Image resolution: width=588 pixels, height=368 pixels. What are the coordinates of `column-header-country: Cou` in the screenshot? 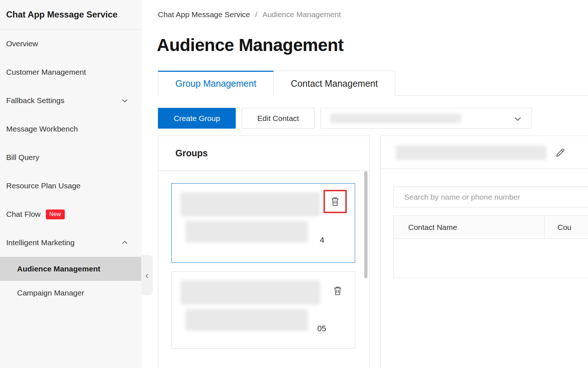 It's located at (558, 227).